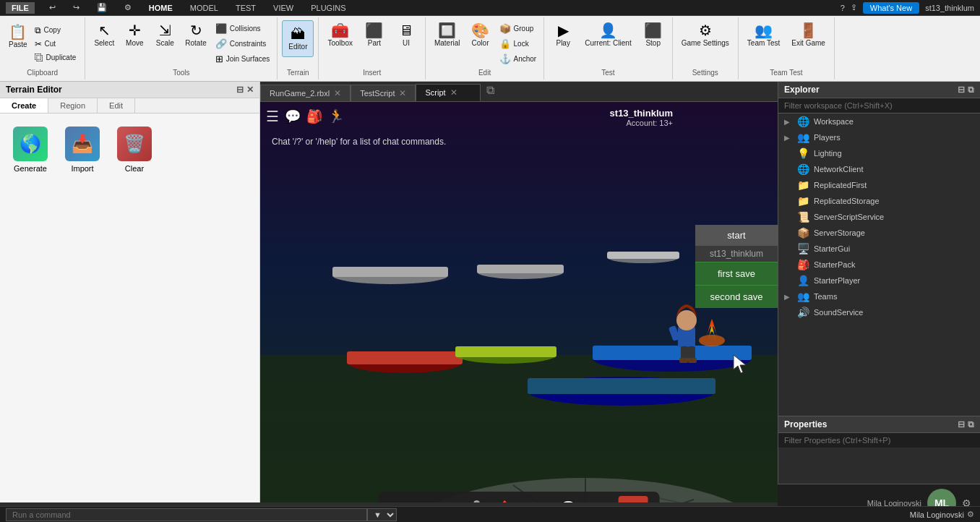 This screenshot has height=522, width=980. Describe the element at coordinates (608, 43) in the screenshot. I see `current-client-button: 👤 Current: Client` at that location.